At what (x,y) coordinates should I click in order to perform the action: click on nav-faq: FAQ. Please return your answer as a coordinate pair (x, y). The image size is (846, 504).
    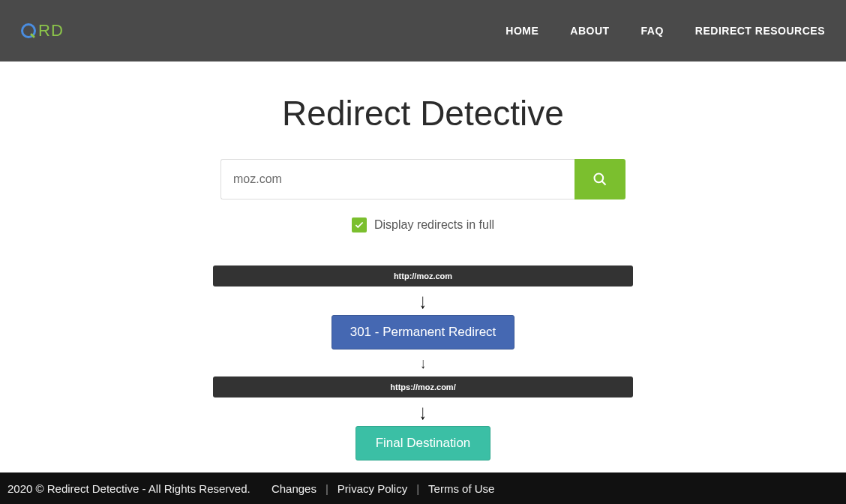
    Looking at the image, I should click on (652, 31).